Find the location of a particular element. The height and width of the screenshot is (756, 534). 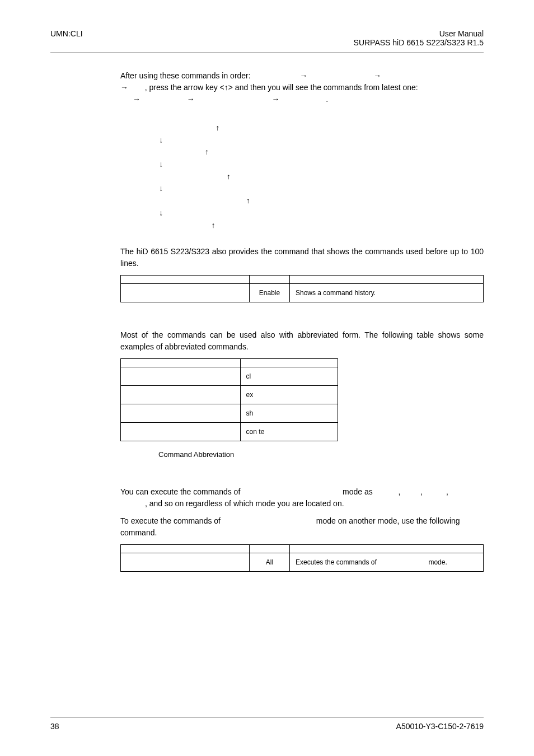

p1-text-i: . is located at coordinates (327, 99).